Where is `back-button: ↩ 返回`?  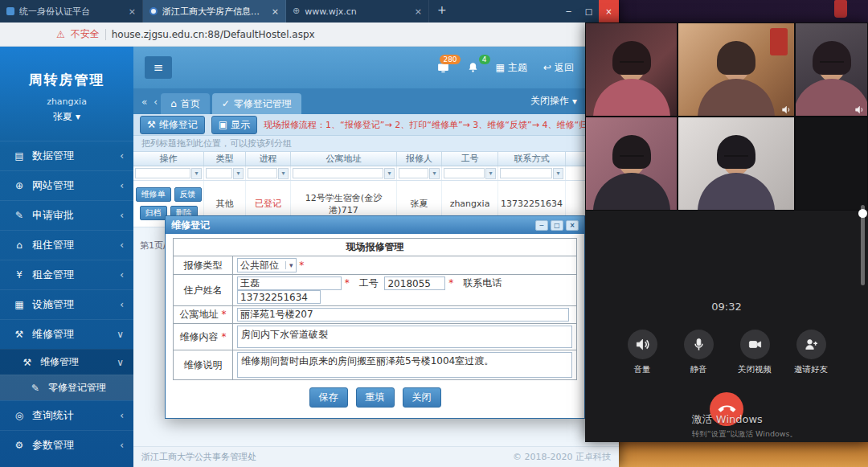
back-button: ↩ 返回 is located at coordinates (559, 68).